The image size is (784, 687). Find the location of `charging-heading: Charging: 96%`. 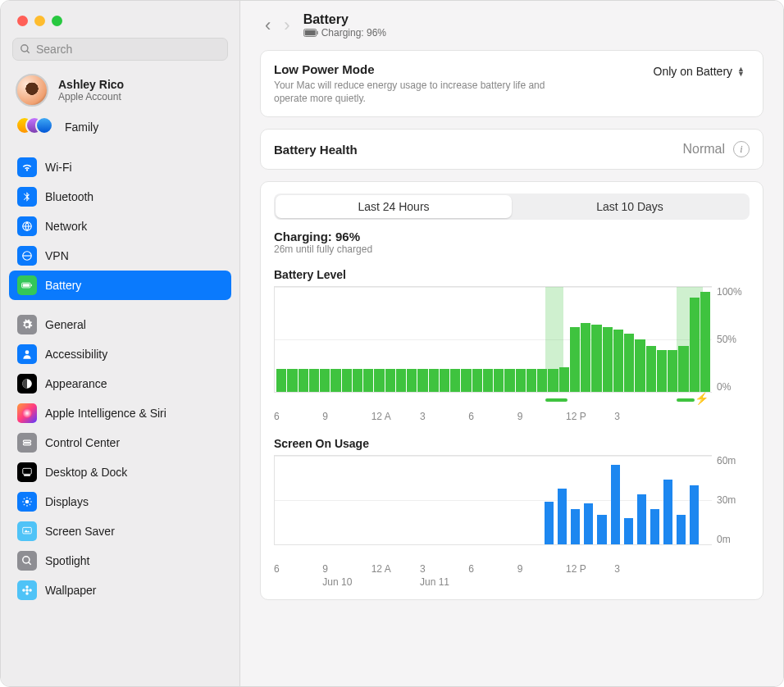

charging-heading: Charging: 96% is located at coordinates (512, 236).